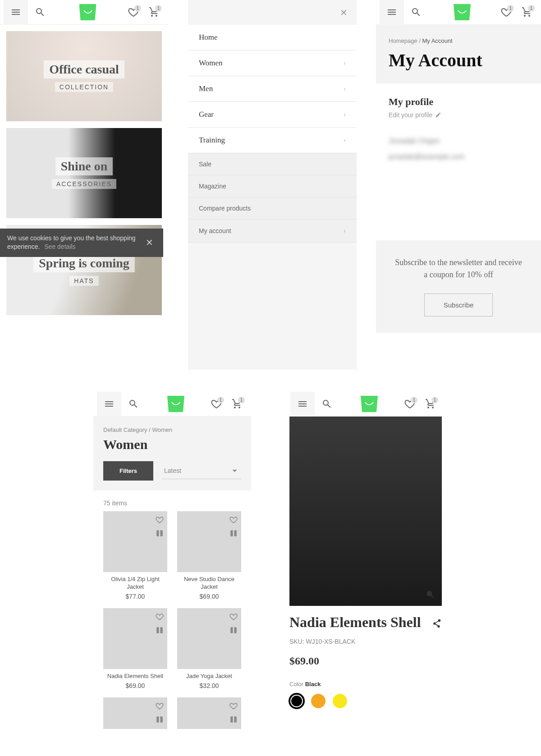 Image resolution: width=541 pixels, height=756 pixels. I want to click on product-name: Jade Yoga Jacket, so click(209, 676).